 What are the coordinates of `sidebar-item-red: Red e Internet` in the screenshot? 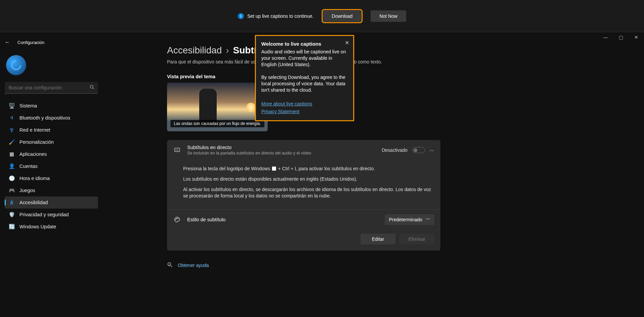 It's located at (51, 130).